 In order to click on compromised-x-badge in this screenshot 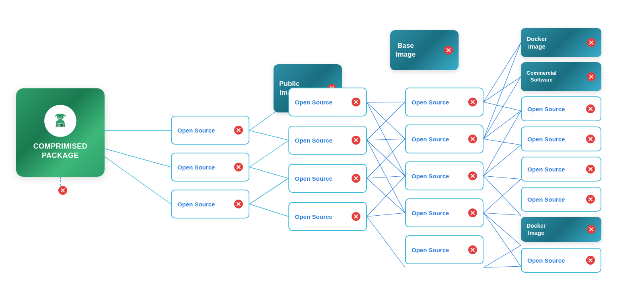, I will do `click(61, 190)`.